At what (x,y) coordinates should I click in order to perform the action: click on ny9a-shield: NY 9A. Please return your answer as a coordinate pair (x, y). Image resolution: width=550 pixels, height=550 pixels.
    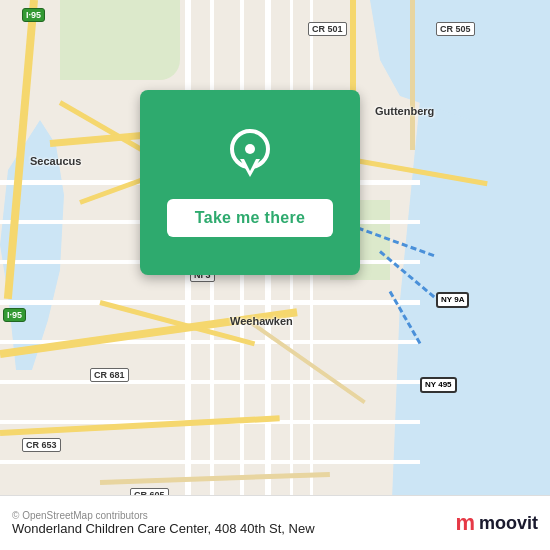
    Looking at the image, I should click on (452, 300).